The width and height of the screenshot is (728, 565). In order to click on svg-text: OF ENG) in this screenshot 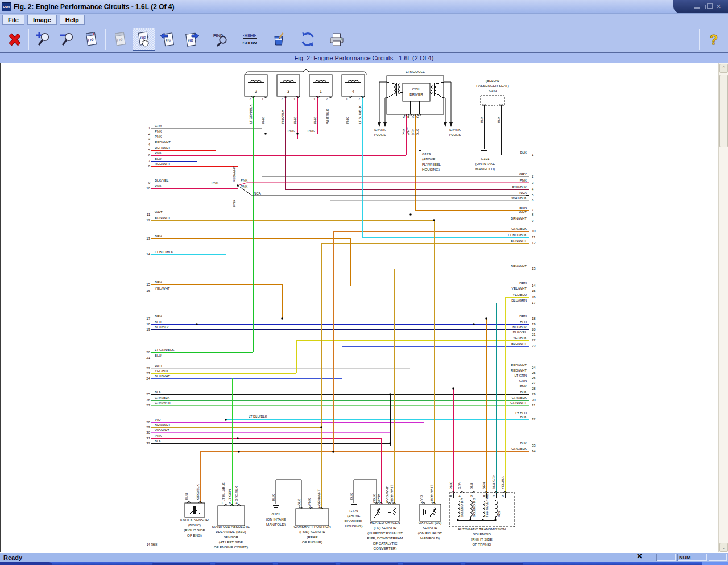, I will do `click(195, 535)`.